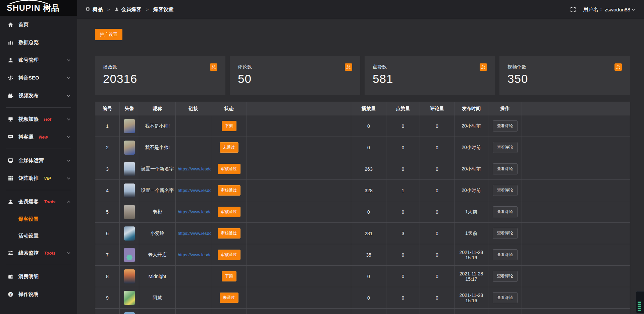 Image resolution: width=644 pixels, height=314 pixels. What do you see at coordinates (609, 9) in the screenshot?
I see `user-menu: 用户名：zswodun88` at bounding box center [609, 9].